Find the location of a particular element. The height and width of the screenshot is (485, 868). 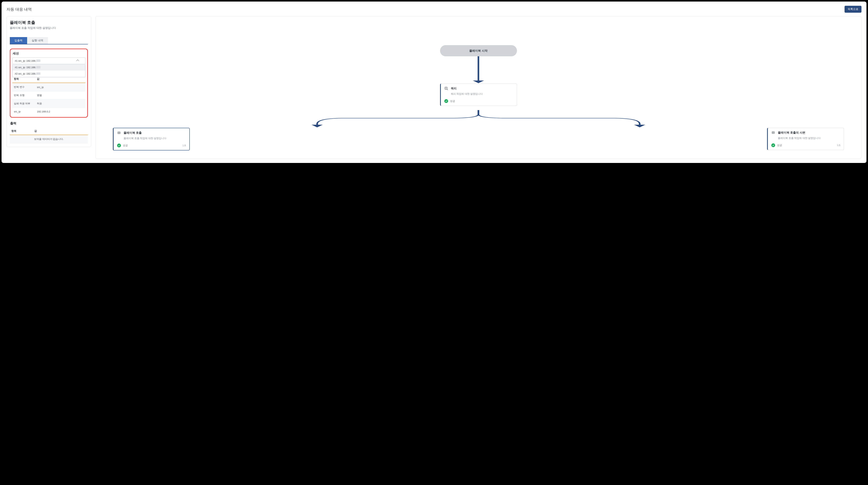

card-header: 플레이북 호출의 사본 is located at coordinates (806, 133).